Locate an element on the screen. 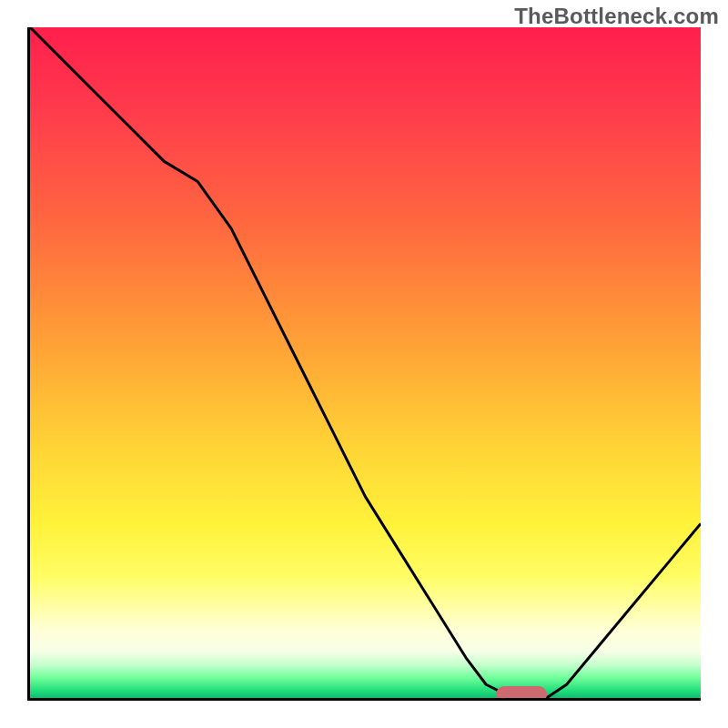 This screenshot has height=728, width=728. attribution-label: TheBottleneck.com is located at coordinates (617, 16).